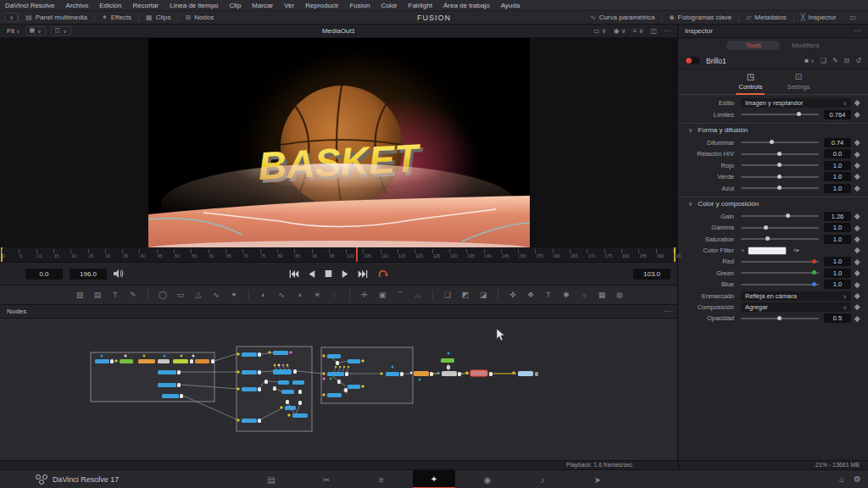  Describe the element at coordinates (639, 30) in the screenshot. I see `option-list-icon: ≡ ∨` at that location.